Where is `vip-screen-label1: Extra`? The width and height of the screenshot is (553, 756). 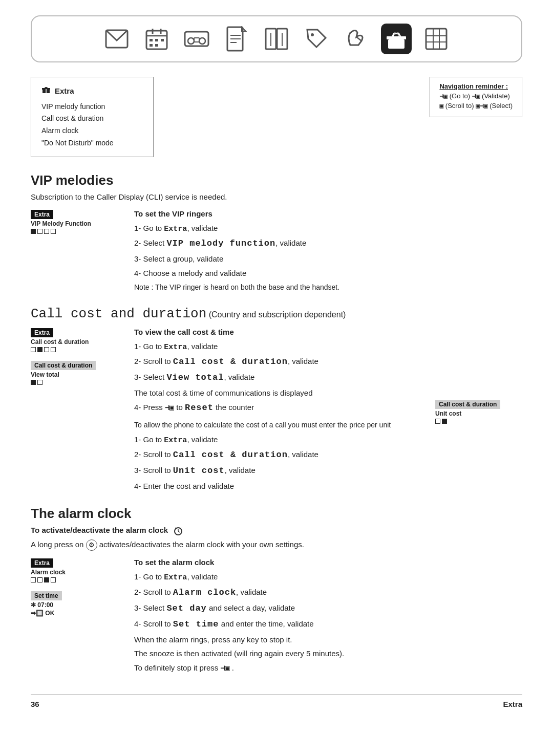
vip-screen-label1: Extra is located at coordinates (42, 214).